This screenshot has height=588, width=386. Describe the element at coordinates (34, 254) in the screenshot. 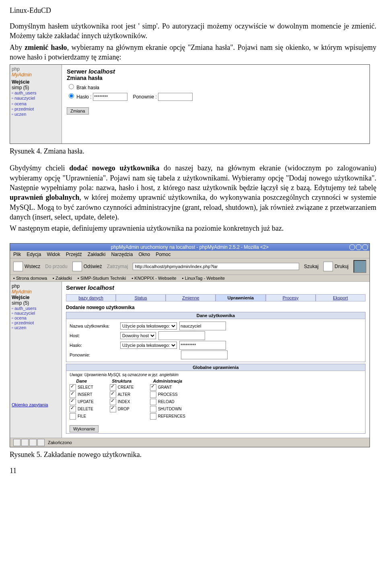

I see `menu-item: Edycja` at that location.